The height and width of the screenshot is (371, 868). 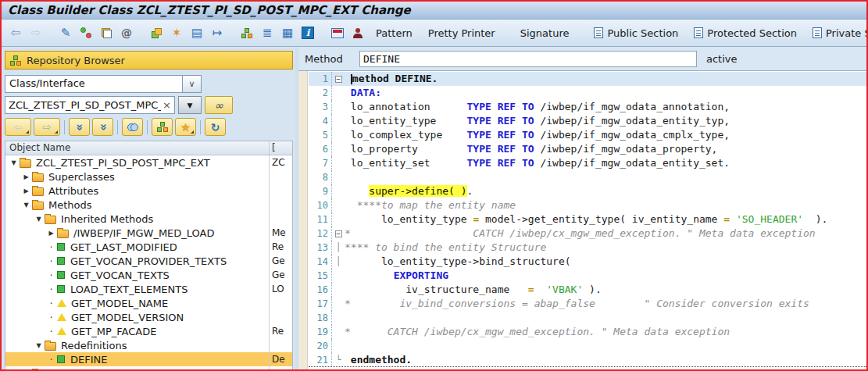 What do you see at coordinates (588, 205) in the screenshot?
I see `code-line: 10 ****to map the entity name` at bounding box center [588, 205].